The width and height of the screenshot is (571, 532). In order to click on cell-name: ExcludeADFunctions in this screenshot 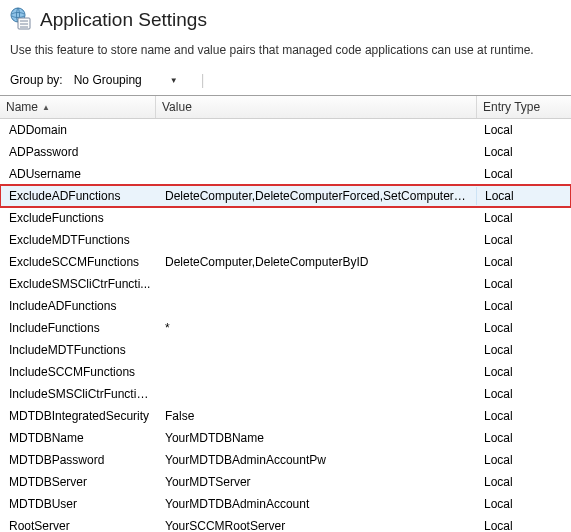, I will do `click(79, 196)`.